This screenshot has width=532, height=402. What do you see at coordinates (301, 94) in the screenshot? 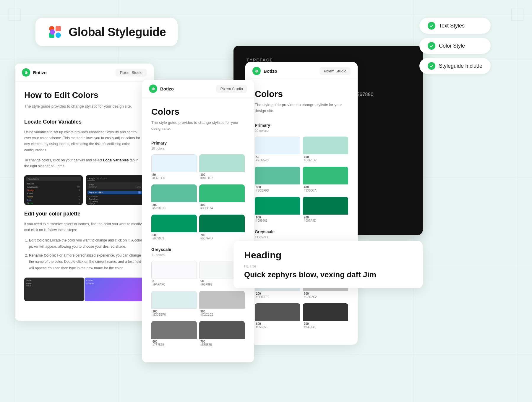
I see `colors-heading-3: Colors` at bounding box center [301, 94].